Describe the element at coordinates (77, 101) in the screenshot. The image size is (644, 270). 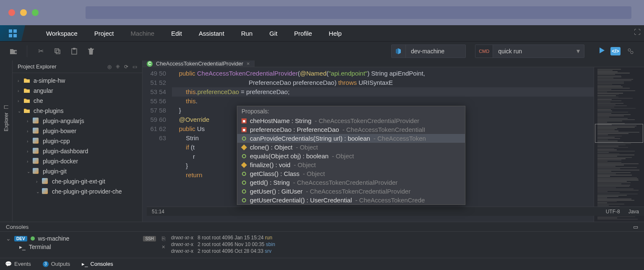
I see `tree-item: ›che` at that location.